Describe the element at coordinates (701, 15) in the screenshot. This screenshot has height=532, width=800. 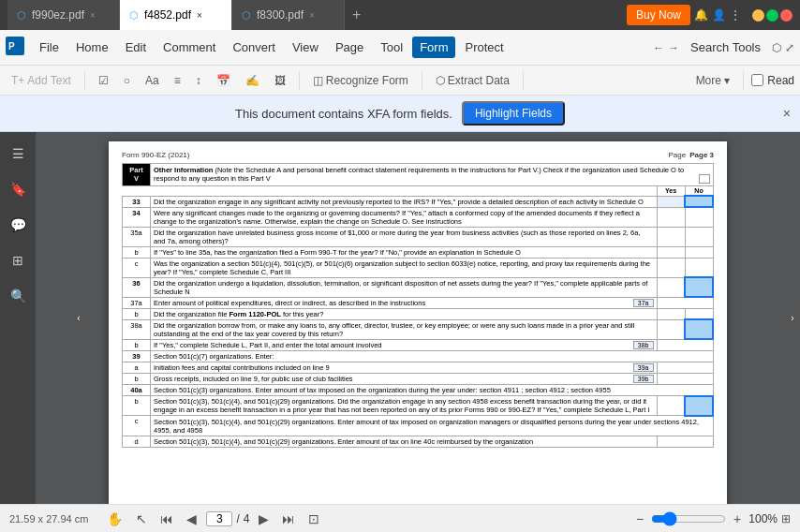
I see `update-icon: 🔔` at that location.